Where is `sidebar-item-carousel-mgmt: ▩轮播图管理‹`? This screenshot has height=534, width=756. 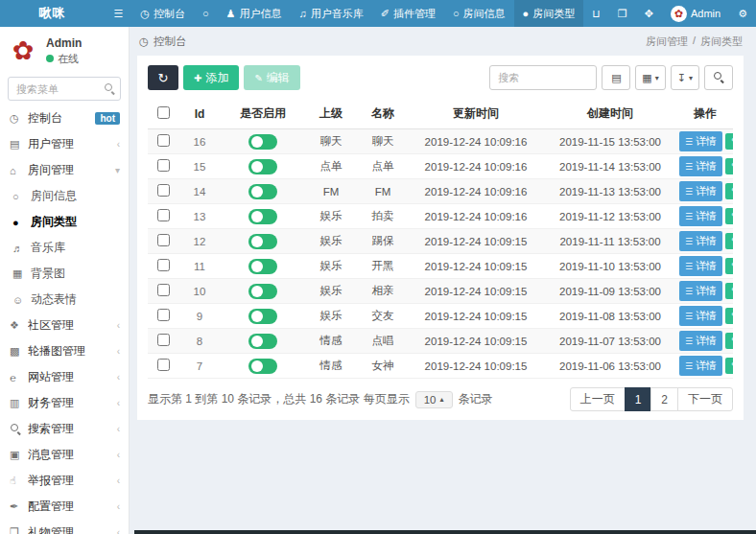
sidebar-item-carousel-mgmt: ▩轮播图管理‹ is located at coordinates (64, 351).